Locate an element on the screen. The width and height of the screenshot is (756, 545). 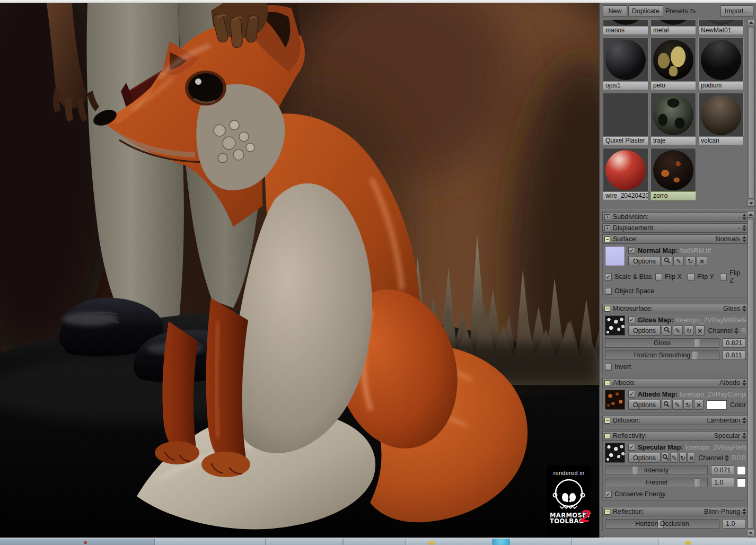
material-item: NewMat01 is located at coordinates (721, 27).